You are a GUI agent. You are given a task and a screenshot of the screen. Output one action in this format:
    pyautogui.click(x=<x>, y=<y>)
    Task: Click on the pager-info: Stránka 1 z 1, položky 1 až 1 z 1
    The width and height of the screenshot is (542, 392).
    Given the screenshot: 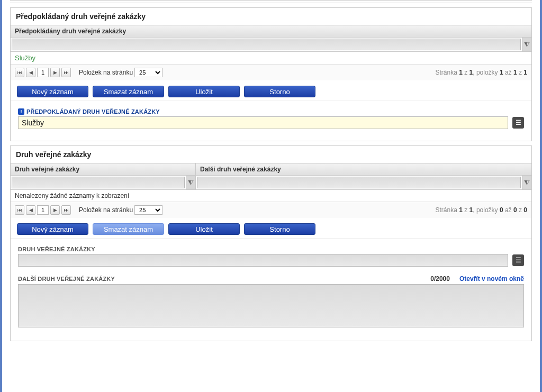 What is the action you would take?
    pyautogui.click(x=481, y=72)
    